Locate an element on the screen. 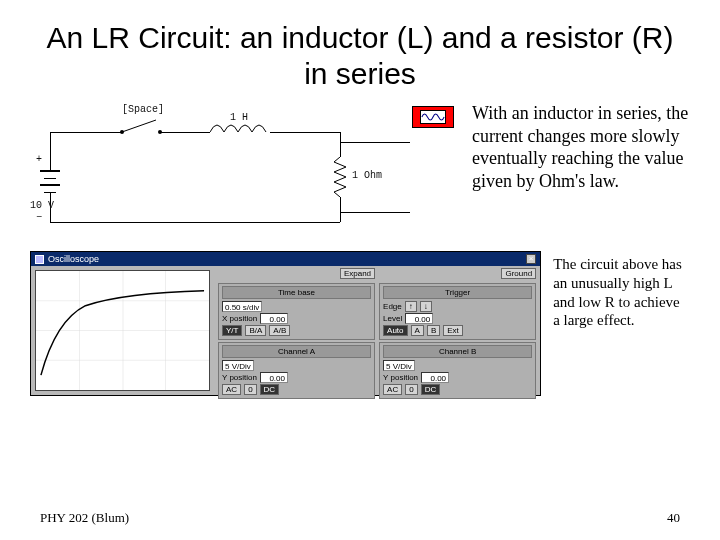  channel-a-panel: Channel A 5 V/Div Y position0.00 AC 0 DC is located at coordinates (296, 370).